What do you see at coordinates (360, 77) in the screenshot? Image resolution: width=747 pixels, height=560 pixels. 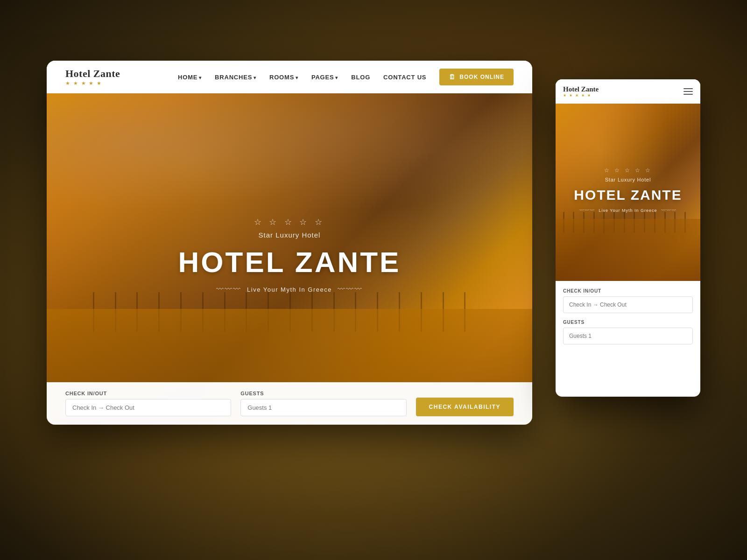 I see `nav-item-blog: BLOG` at bounding box center [360, 77].